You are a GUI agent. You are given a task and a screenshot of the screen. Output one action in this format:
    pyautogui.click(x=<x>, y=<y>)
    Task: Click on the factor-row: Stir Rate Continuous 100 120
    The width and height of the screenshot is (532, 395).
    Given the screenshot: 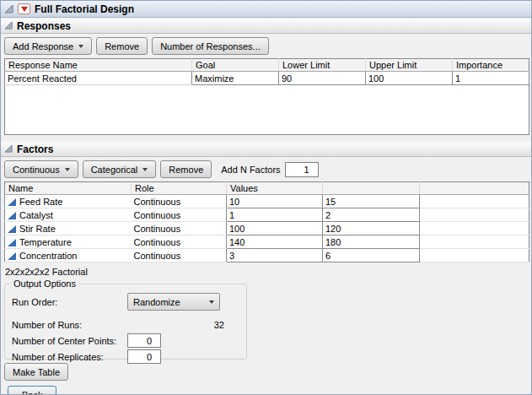 What is the action you would take?
    pyautogui.click(x=267, y=229)
    